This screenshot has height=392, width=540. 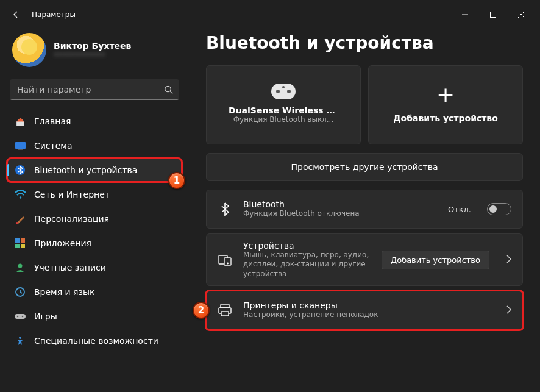 What do you see at coordinates (53, 146) in the screenshot?
I see `sidebar-item-label: Система` at bounding box center [53, 146].